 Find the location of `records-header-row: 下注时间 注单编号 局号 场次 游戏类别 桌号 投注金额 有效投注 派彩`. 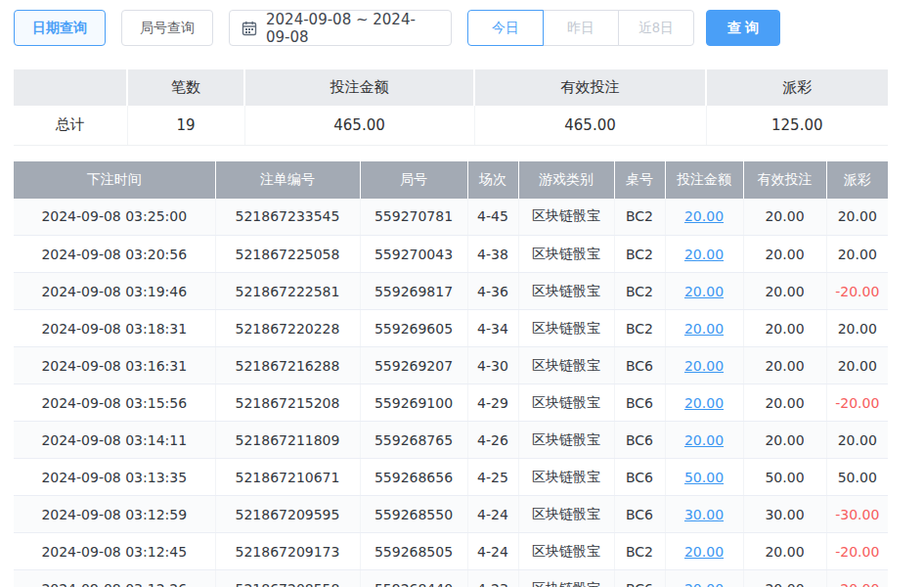

records-header-row: 下注时间 注单编号 局号 场次 游戏类别 桌号 投注金额 有效投注 派彩 is located at coordinates (451, 180).